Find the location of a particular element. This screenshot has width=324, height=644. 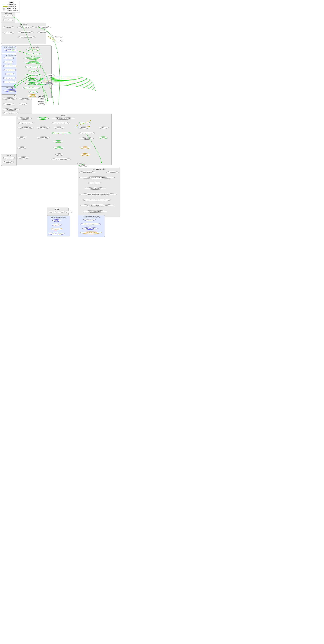

tokenid-label: tokenId is located at coordinates (79, 164).